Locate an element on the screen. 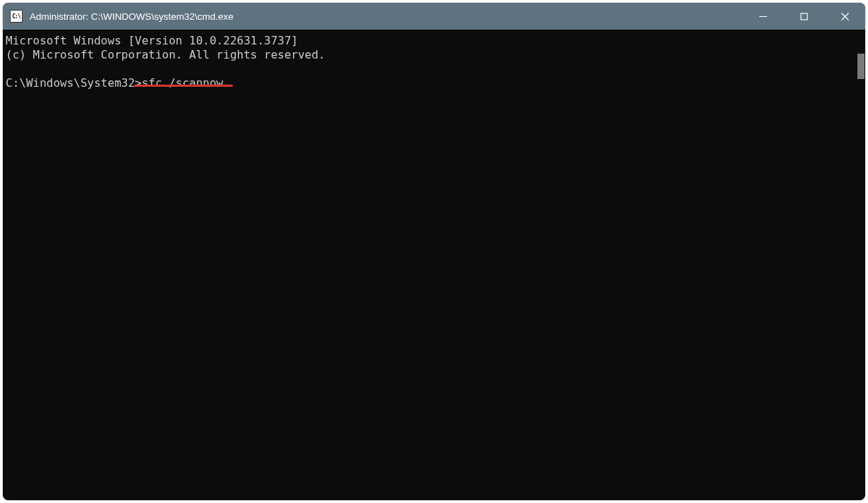 Image resolution: width=868 pixels, height=503 pixels. maximize-button is located at coordinates (804, 16).